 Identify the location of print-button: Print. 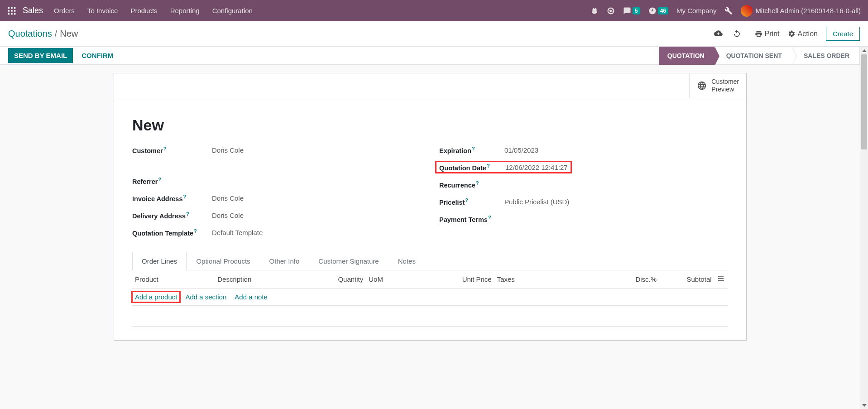
(767, 34).